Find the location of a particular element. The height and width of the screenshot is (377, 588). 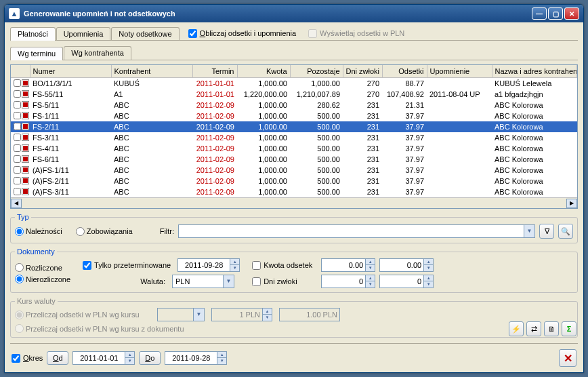

radio-zobowiazania: Zobowiązania is located at coordinates (104, 232).